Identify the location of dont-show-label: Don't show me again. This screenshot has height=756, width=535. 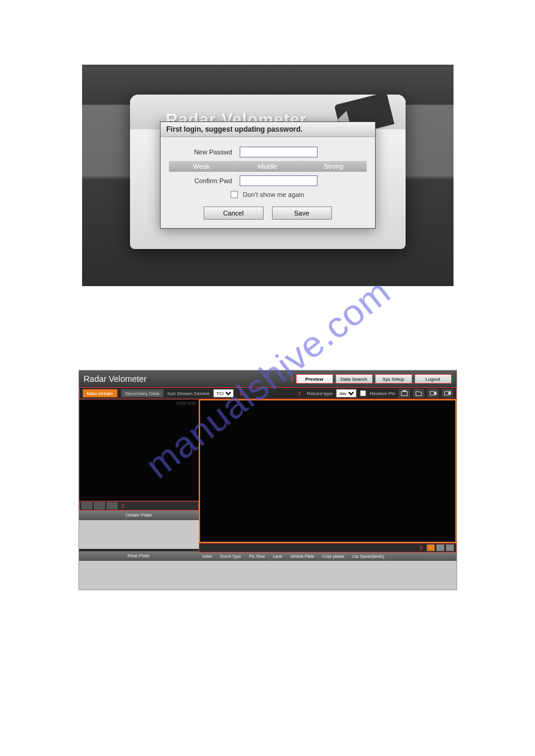
(273, 195).